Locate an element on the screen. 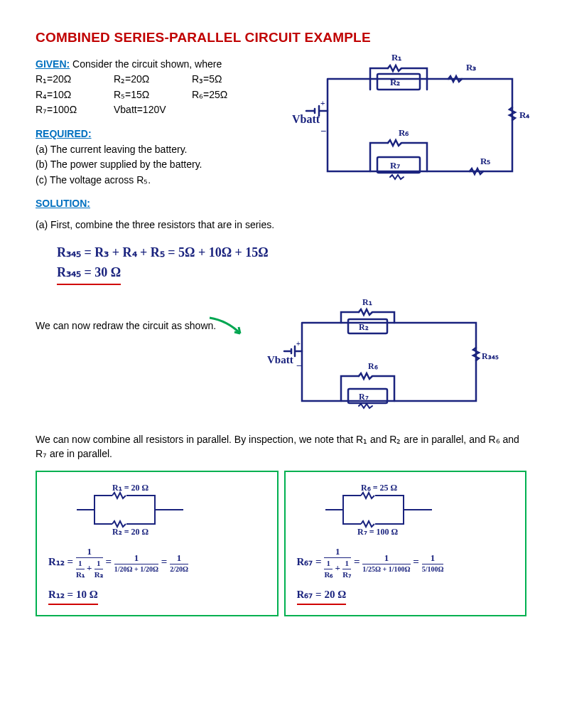 The image size is (562, 728). required-label: REQUIRED: is located at coordinates (64, 134).